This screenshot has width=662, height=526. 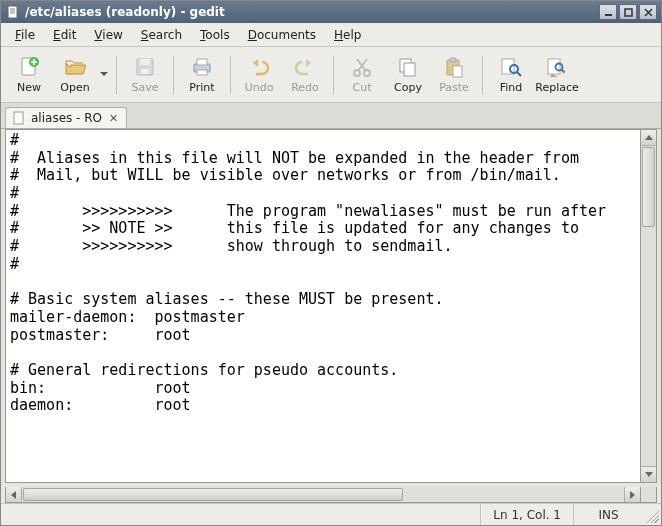 I want to click on menu-documents: Documents, so click(x=282, y=35).